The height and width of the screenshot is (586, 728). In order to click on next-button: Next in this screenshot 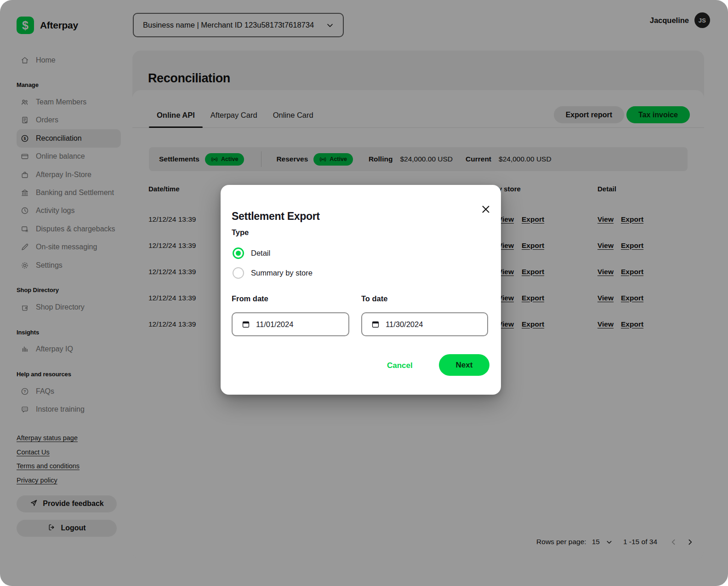, I will do `click(464, 365)`.